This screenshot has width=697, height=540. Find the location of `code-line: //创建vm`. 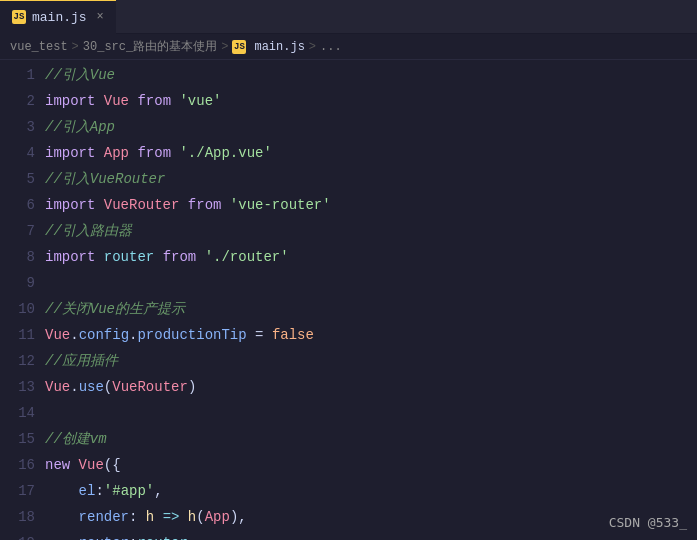

code-line: //创建vm is located at coordinates (371, 439).